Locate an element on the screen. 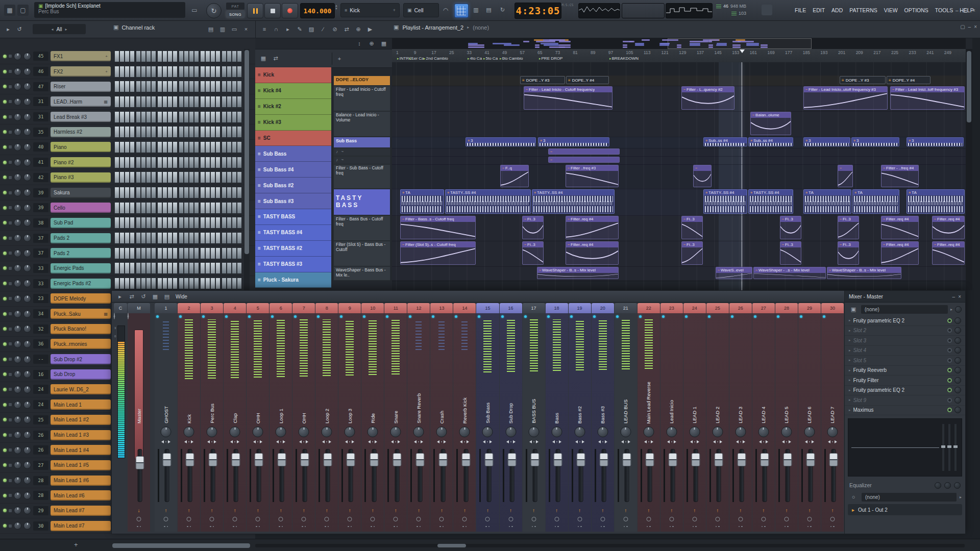 This screenshot has height=551, width=980. undo-icon: ↺ is located at coordinates (19, 29).